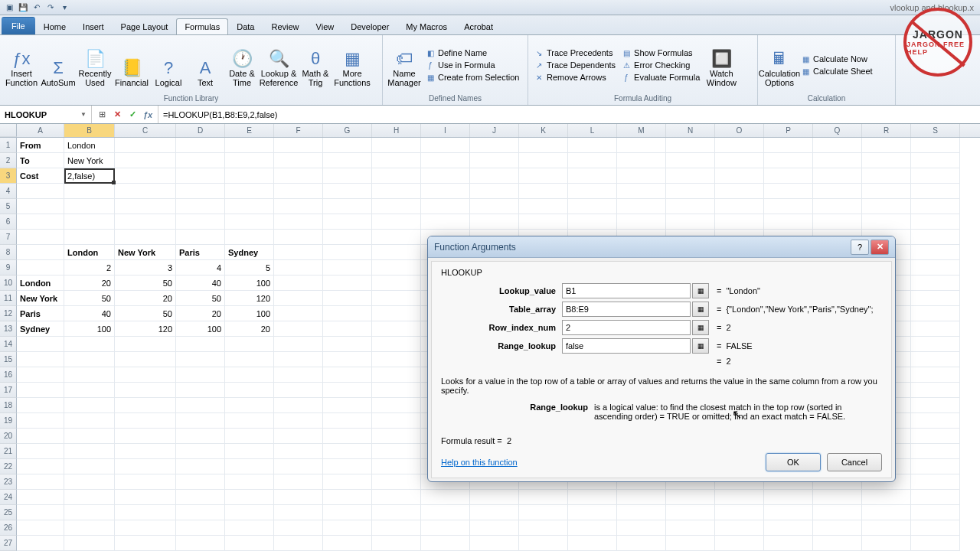 Image resolution: width=980 pixels, height=551 pixels. I want to click on cell-F17, so click(299, 390).